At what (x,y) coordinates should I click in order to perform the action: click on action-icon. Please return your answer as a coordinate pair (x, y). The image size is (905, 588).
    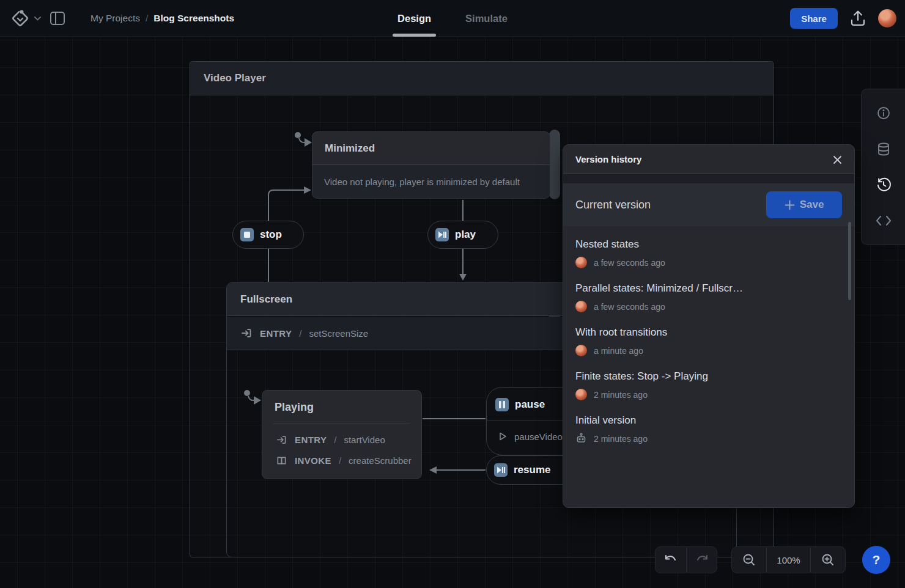
    Looking at the image, I should click on (503, 436).